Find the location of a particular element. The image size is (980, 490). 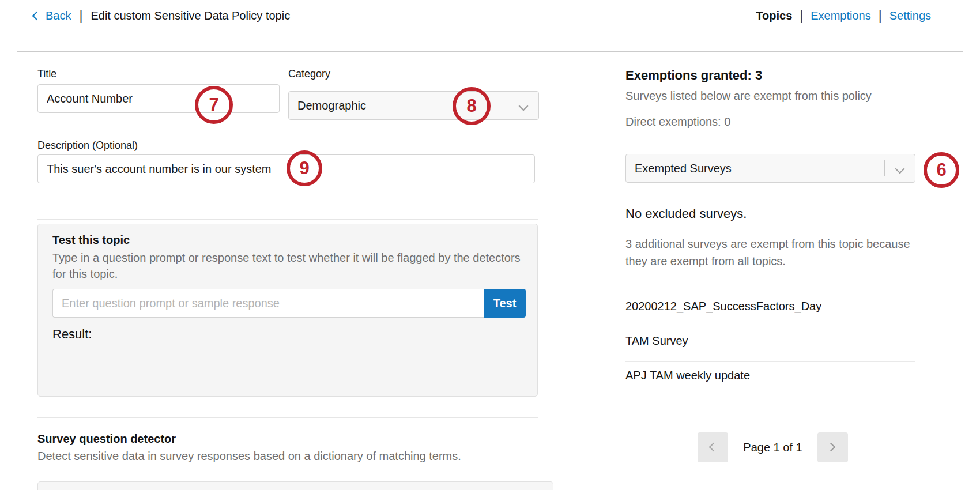

test-button: Test is located at coordinates (505, 303).